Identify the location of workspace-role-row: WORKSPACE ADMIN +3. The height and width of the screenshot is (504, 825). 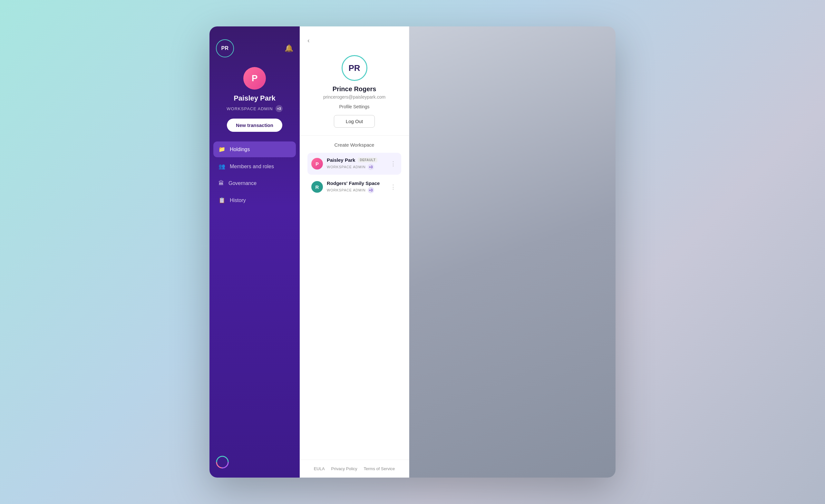
(254, 109).